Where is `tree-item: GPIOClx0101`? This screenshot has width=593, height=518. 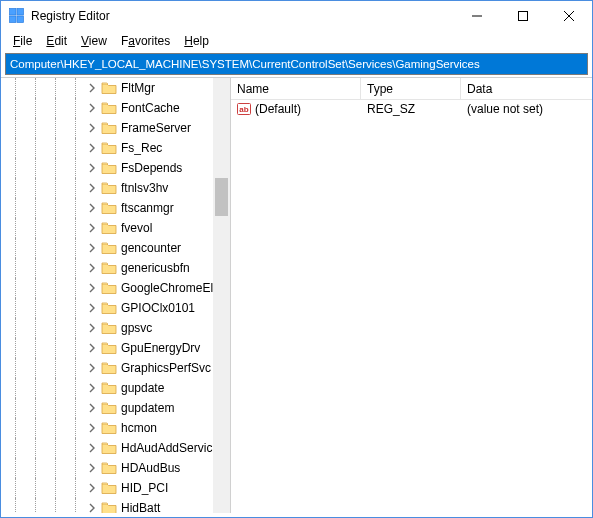 tree-item: GPIOClx0101 is located at coordinates (107, 308).